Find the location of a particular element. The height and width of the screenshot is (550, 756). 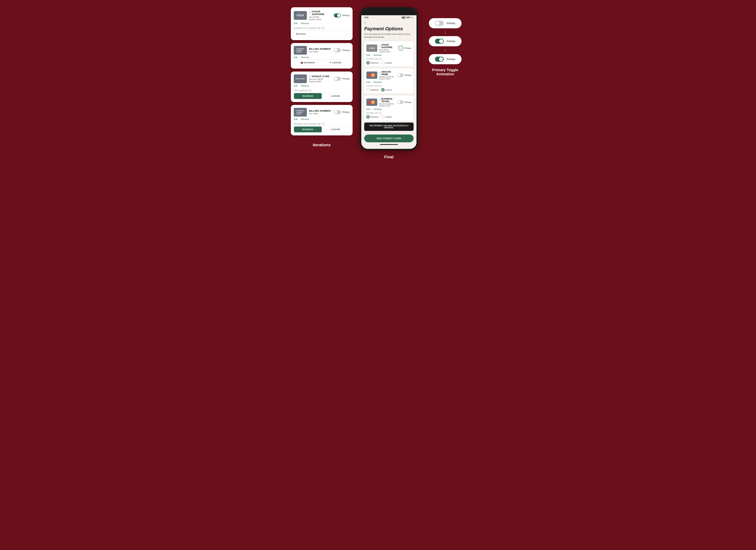

edit-remove-row-3: Edit | Remove is located at coordinates (322, 86).